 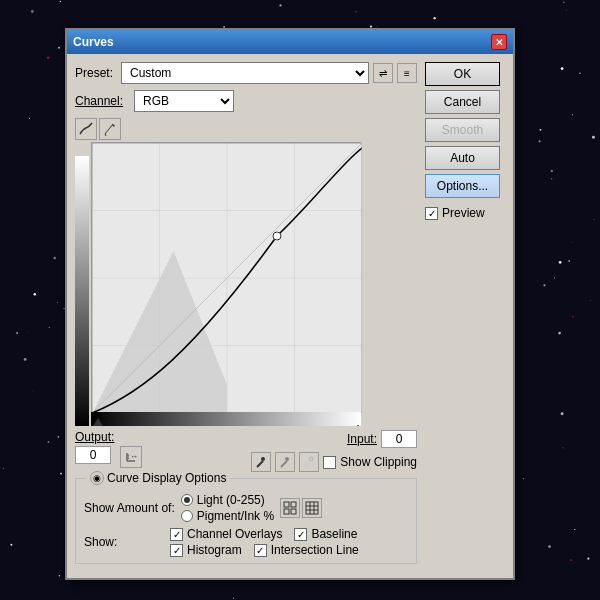 What do you see at coordinates (465, 213) in the screenshot?
I see `preview-row: ✓ Preview` at bounding box center [465, 213].